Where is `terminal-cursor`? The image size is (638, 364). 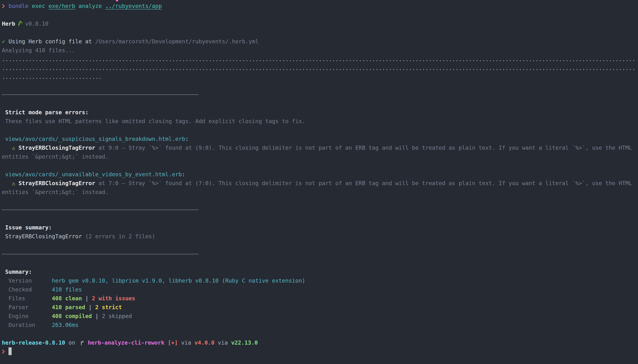 terminal-cursor is located at coordinates (10, 352).